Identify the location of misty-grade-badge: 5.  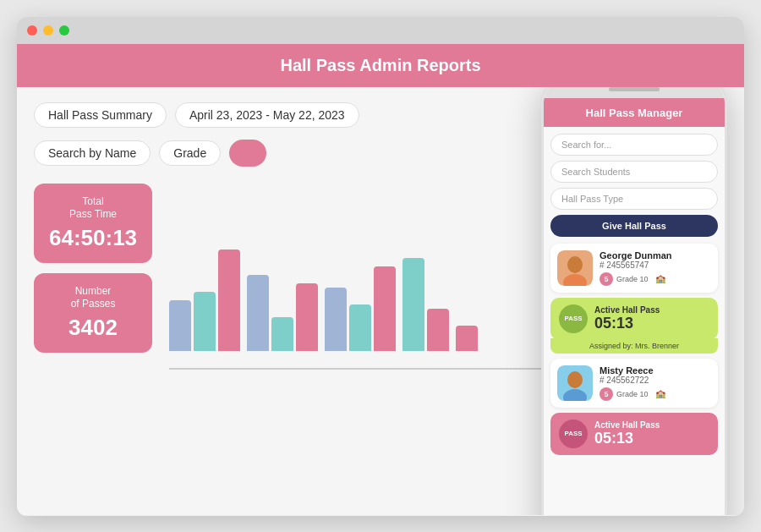
(606, 394).